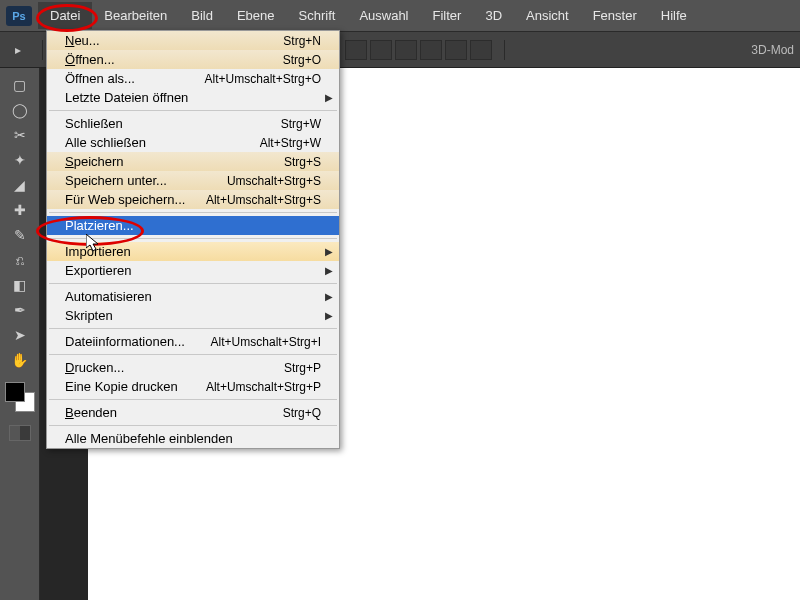 This screenshot has height=600, width=800. Describe the element at coordinates (82, 40) in the screenshot. I see `menu-item-label: Neu...` at that location.